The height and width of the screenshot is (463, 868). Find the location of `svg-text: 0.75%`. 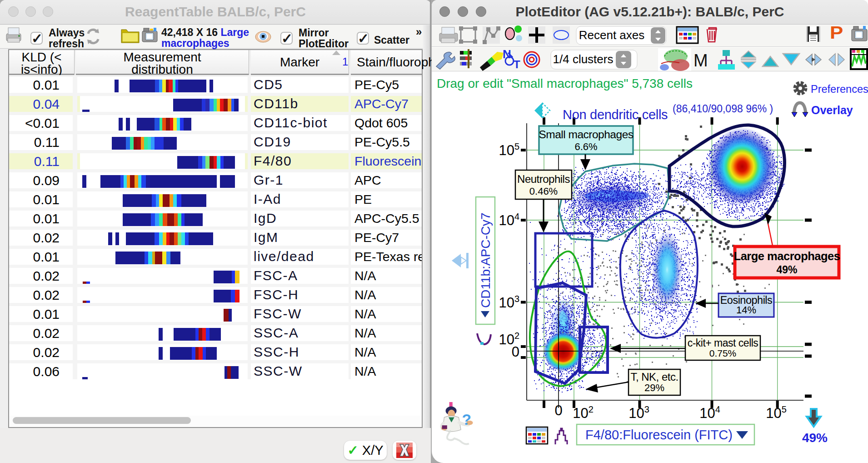

svg-text: 0.75% is located at coordinates (723, 353).